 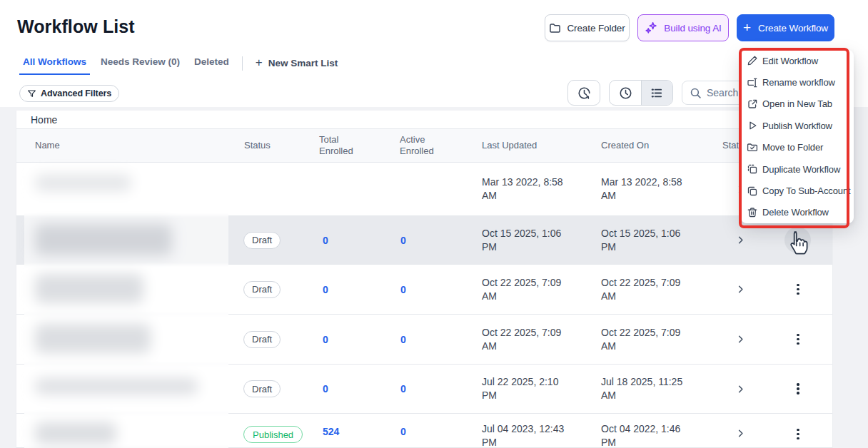 What do you see at coordinates (657, 93) in the screenshot?
I see `list-view-segment` at bounding box center [657, 93].